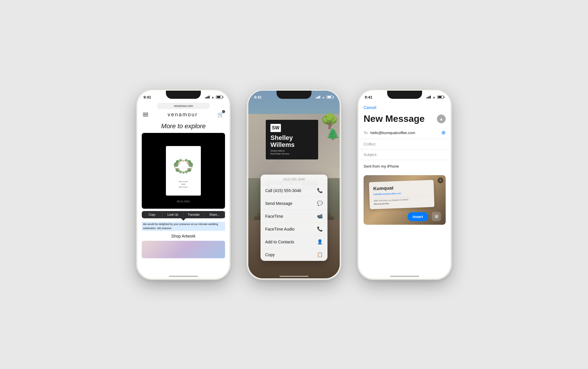 This screenshot has height=369, width=588. Describe the element at coordinates (173, 215) in the screenshot. I see `context-lookup: Look Up` at that location.